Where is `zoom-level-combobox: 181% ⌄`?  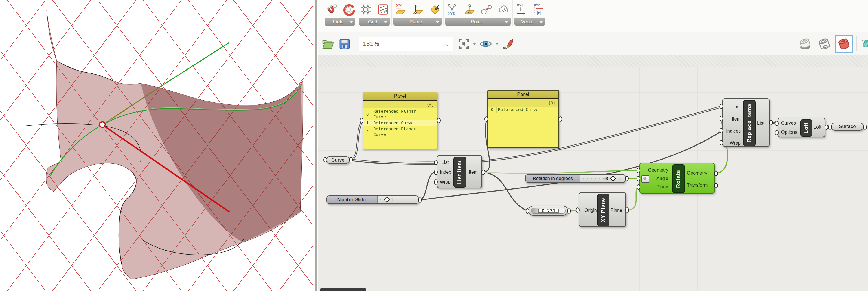 zoom-level-combobox: 181% ⌄ is located at coordinates (406, 44).